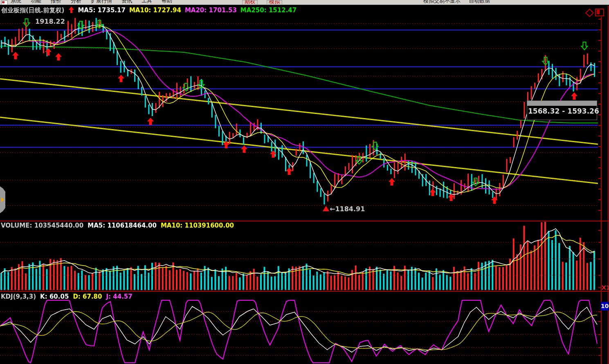  What do you see at coordinates (197, 226) in the screenshot?
I see `volume-ma10-value: MA10: 110391600.00` at bounding box center [197, 226].